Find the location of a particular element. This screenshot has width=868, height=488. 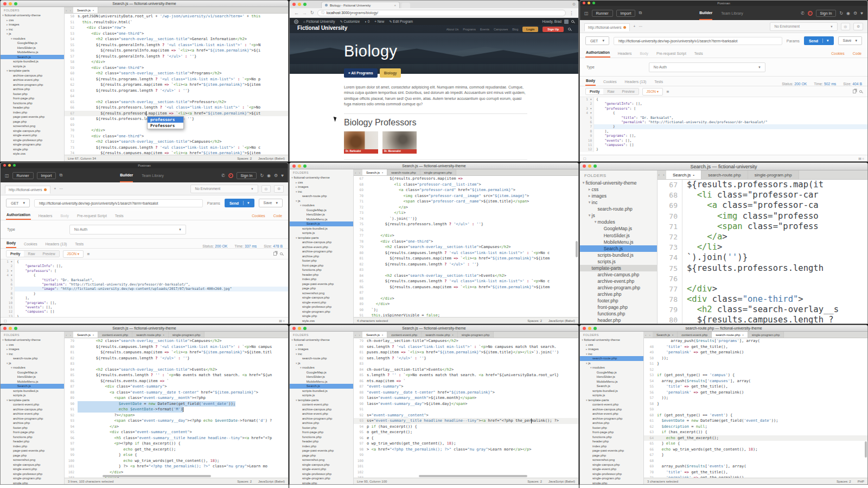

forward-icon: → is located at coordinates (305, 13).